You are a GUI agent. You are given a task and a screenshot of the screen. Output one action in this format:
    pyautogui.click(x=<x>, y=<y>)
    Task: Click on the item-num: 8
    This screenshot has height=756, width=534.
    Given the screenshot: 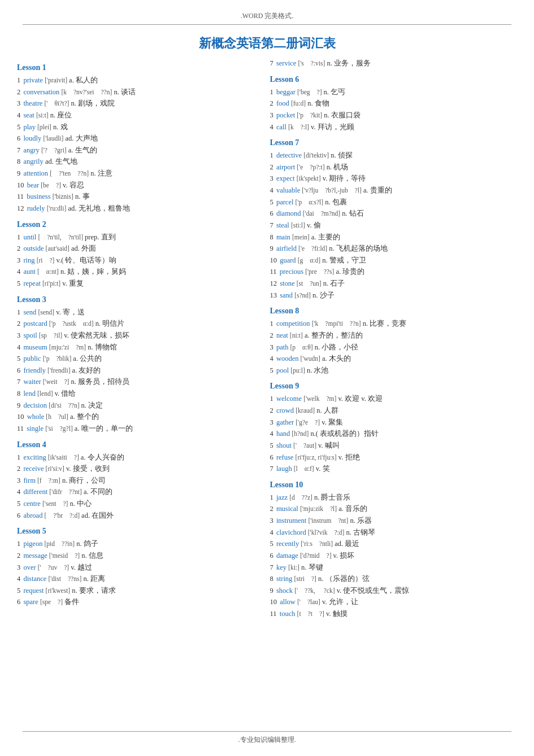 What is the action you would take?
    pyautogui.click(x=272, y=579)
    